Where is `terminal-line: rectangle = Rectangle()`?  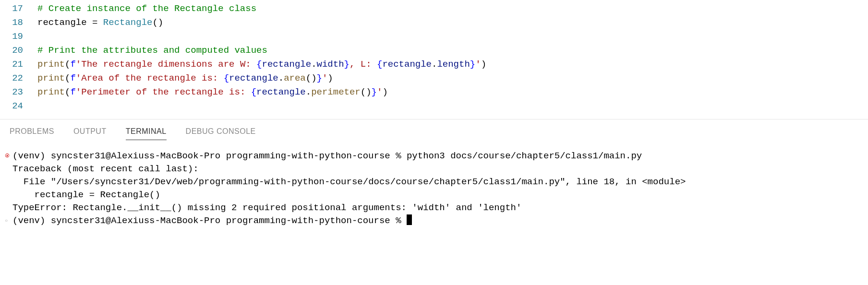 terminal-line: rectangle = Rectangle() is located at coordinates (434, 195).